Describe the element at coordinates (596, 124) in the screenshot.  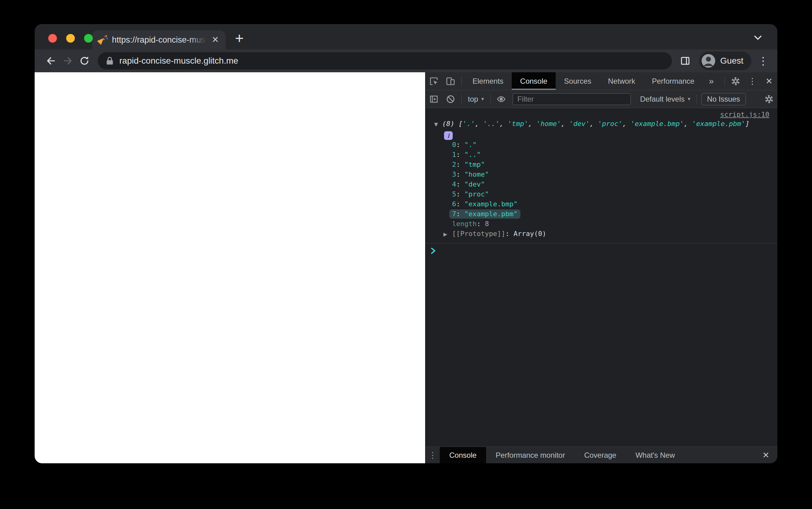
I see `array-preview-text: (8) ['.', '..', 'tmp', 'home', 'dev', 'p…` at that location.